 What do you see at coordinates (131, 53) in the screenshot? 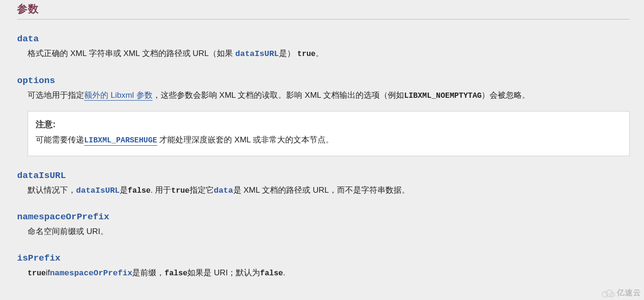
I see `text: 格式正确的 XML 字符串或 XML 文档的路径或 URL（如果` at bounding box center [131, 53].